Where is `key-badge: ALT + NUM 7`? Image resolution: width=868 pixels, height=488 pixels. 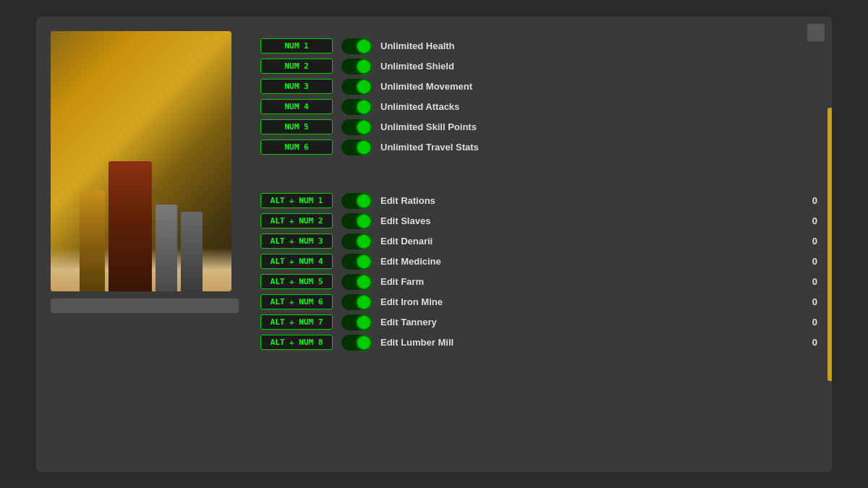 key-badge: ALT + NUM 7 is located at coordinates (297, 322).